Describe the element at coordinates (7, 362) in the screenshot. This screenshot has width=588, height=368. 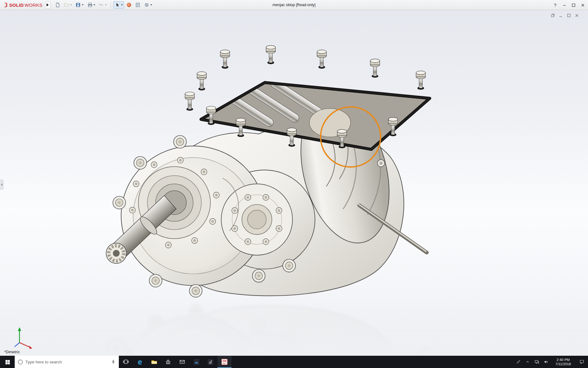
I see `start-button` at that location.